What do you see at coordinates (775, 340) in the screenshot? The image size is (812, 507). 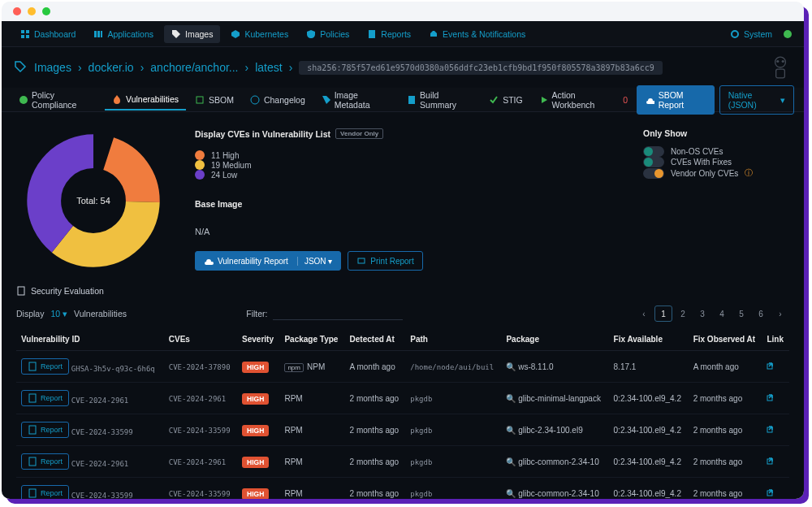 I see `col-header: Link` at bounding box center [775, 340].